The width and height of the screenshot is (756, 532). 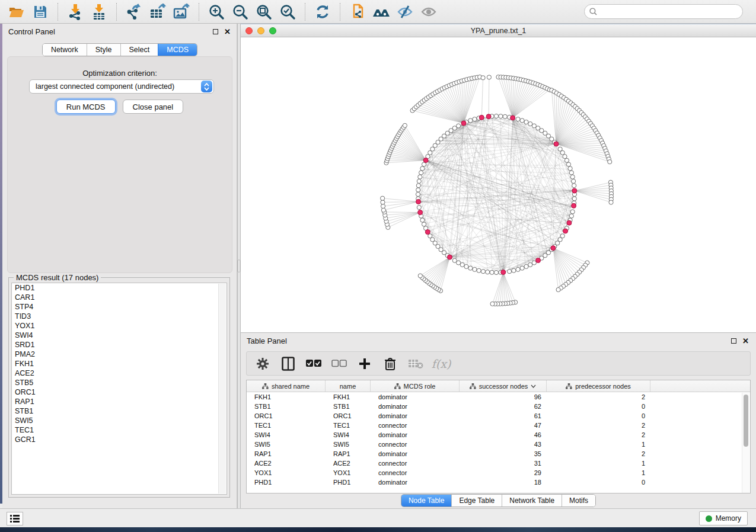 I want to click on mcds-result-item: GCR1, so click(x=119, y=440).